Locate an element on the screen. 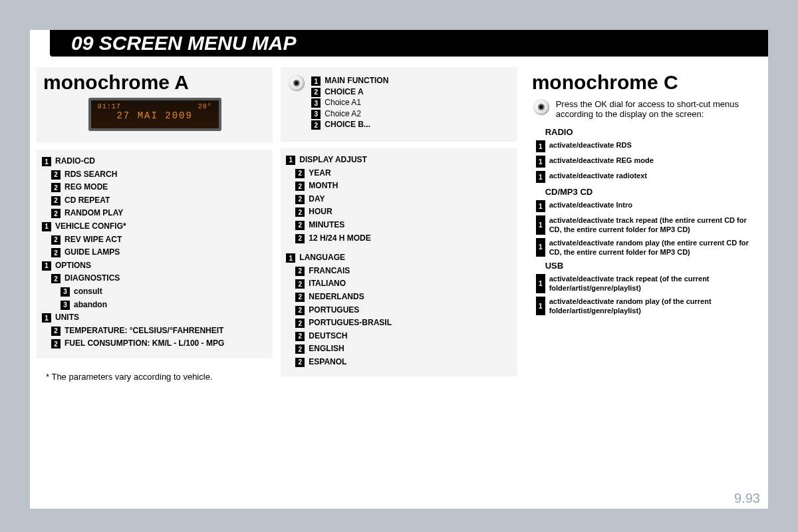 The width and height of the screenshot is (798, 532). menu-item: 2RDS SEARCH is located at coordinates (160, 175).